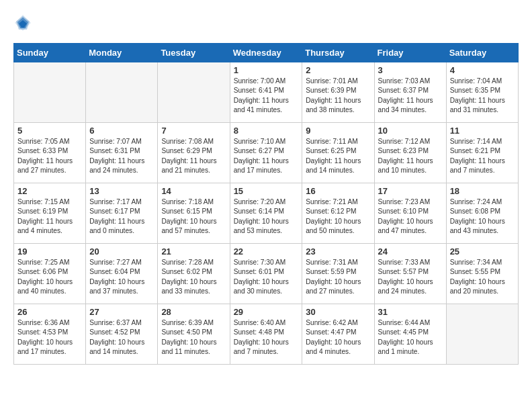  What do you see at coordinates (410, 216) in the screenshot?
I see `day-info: Sunrise: 7:23 AM Sunset: 6:10 PM Dayligh…` at bounding box center [410, 216].